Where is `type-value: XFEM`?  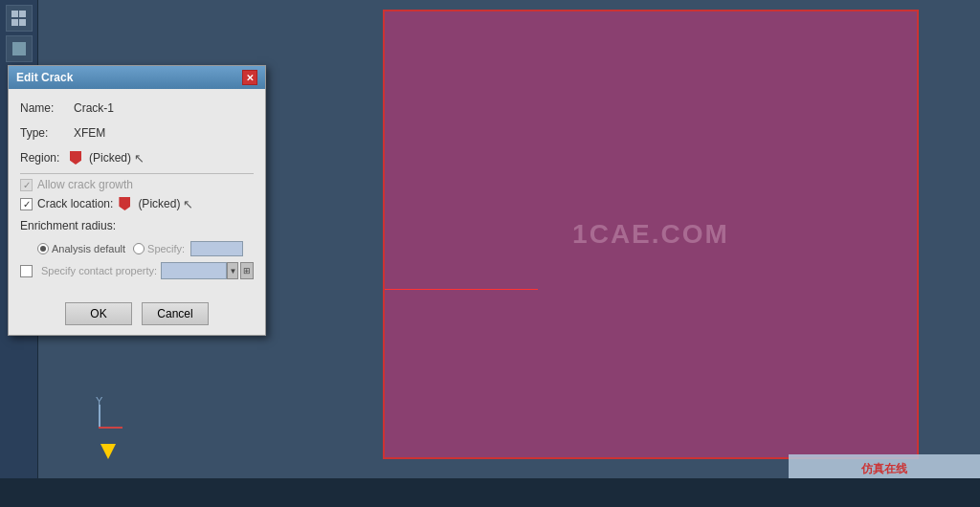
type-value: XFEM is located at coordinates (90, 133).